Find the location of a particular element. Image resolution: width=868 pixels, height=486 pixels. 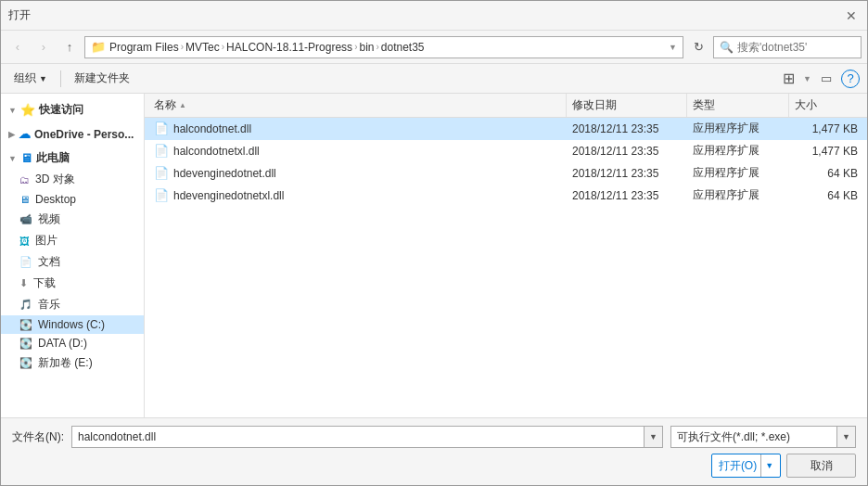

sidebar: ▼ ⭐ 快速访问 ▶ ☁ OneDrive - Perso... ▼ 🖥 此电脑 is located at coordinates (72, 256).